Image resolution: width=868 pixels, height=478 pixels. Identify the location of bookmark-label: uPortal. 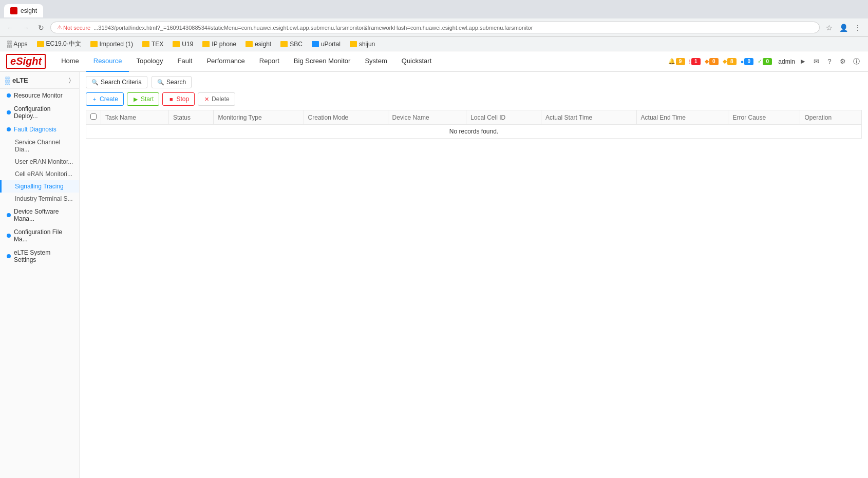
(331, 44).